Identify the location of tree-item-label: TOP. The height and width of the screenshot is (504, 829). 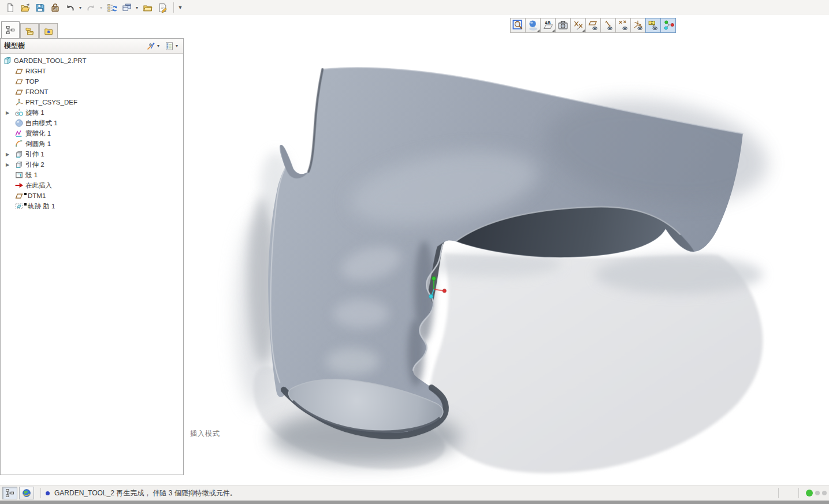
(32, 81).